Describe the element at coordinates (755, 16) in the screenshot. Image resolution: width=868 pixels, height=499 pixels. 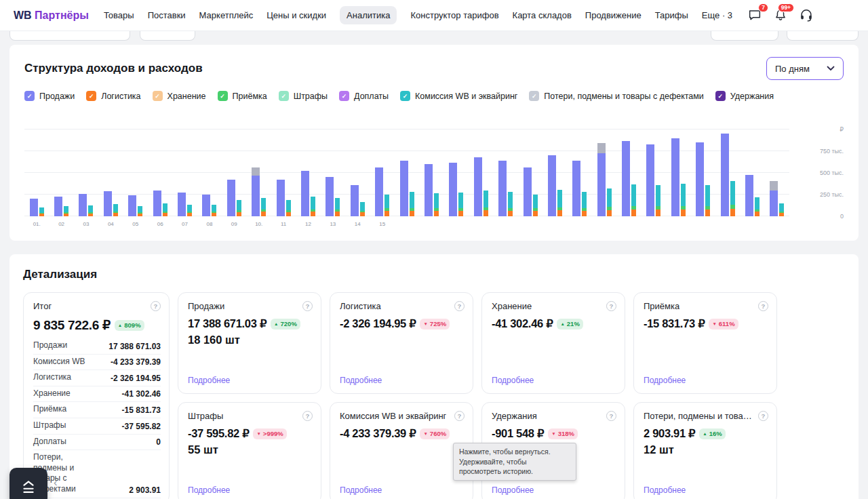
I see `chat-button: 7` at that location.